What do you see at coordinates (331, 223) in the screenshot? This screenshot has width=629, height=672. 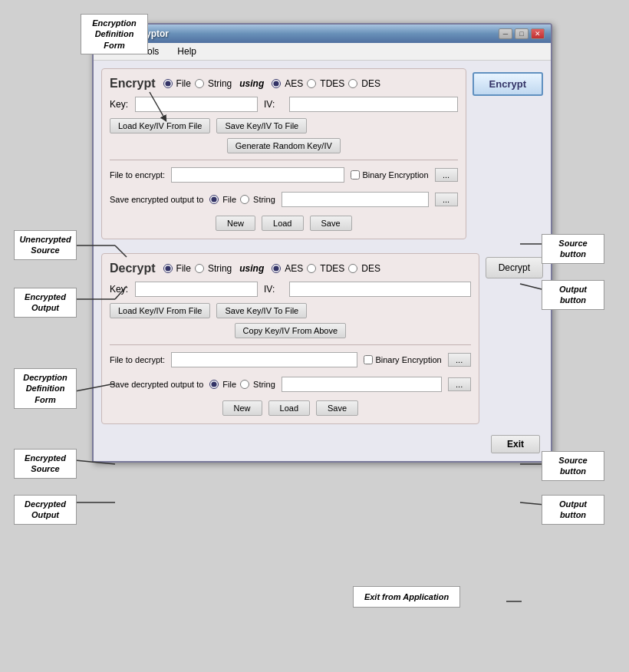 I see `encrypt-save-btn: Save` at bounding box center [331, 223].